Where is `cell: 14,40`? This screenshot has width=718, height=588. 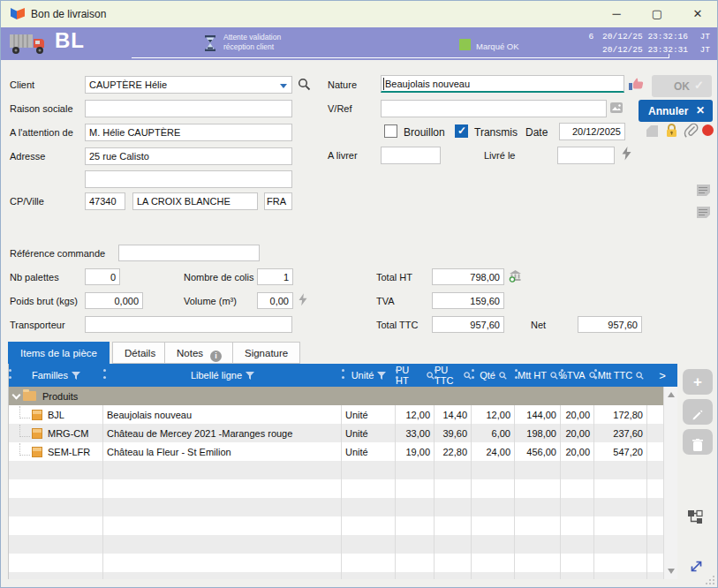 cell: 14,40 is located at coordinates (453, 415).